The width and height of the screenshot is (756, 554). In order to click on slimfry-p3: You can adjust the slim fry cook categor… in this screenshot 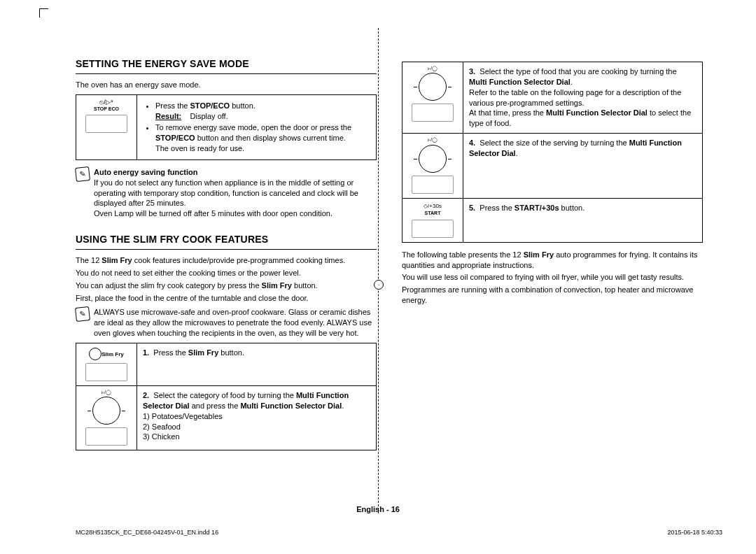, I will do `click(226, 285)`.